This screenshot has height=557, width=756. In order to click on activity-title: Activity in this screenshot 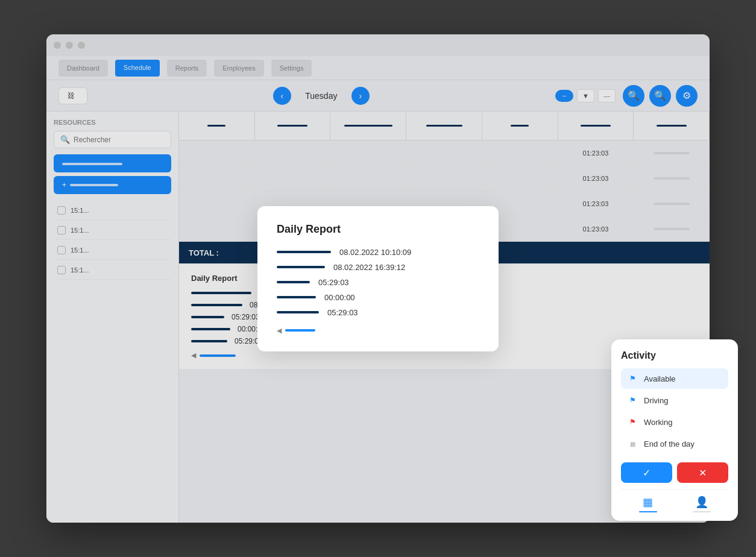, I will do `click(675, 356)`.